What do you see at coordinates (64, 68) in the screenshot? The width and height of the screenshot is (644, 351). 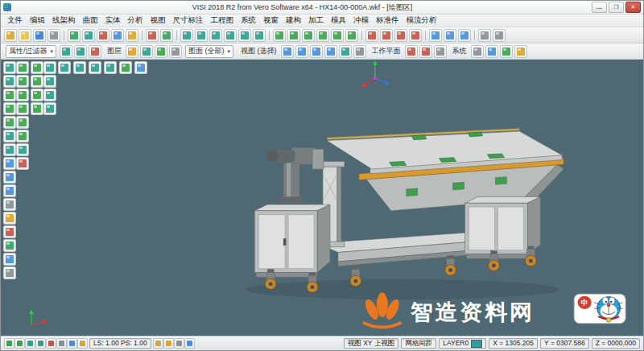 I see `dynamic-pan-icon` at bounding box center [64, 68].